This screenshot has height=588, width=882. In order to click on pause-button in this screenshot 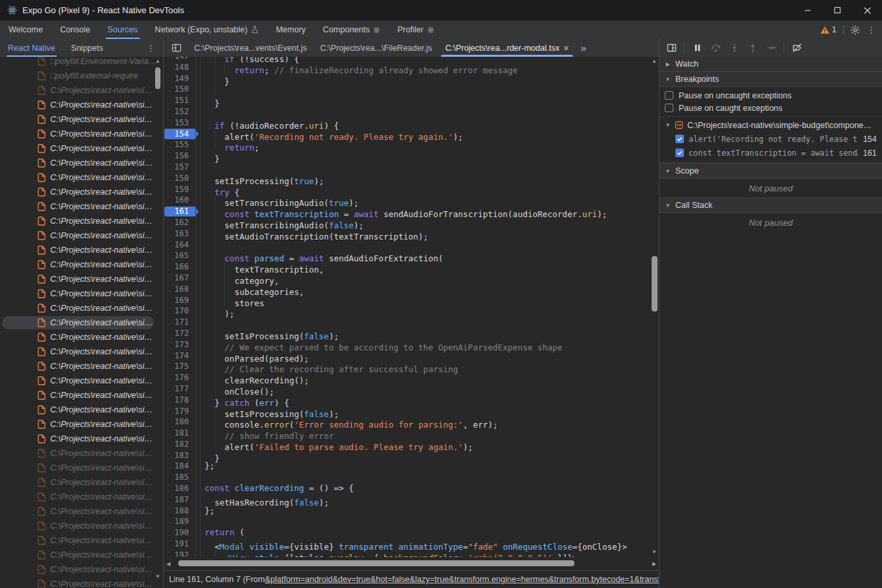, I will do `click(697, 48)`.